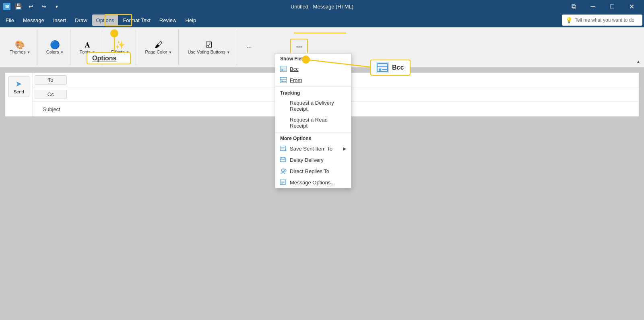  What do you see at coordinates (109, 58) in the screenshot?
I see `options-callout: Options` at bounding box center [109, 58].